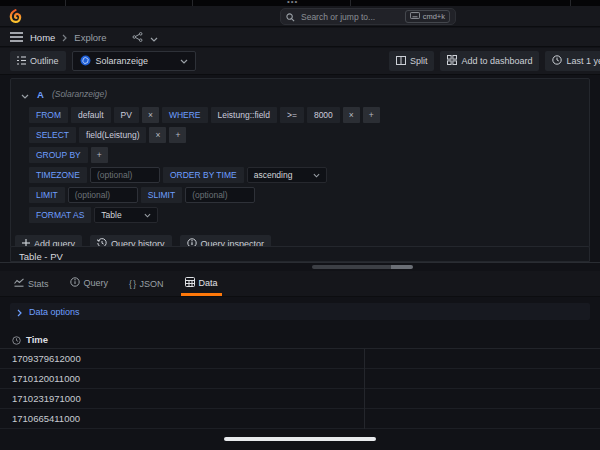 The height and width of the screenshot is (450, 600). I want to click on limit-input, so click(103, 195).